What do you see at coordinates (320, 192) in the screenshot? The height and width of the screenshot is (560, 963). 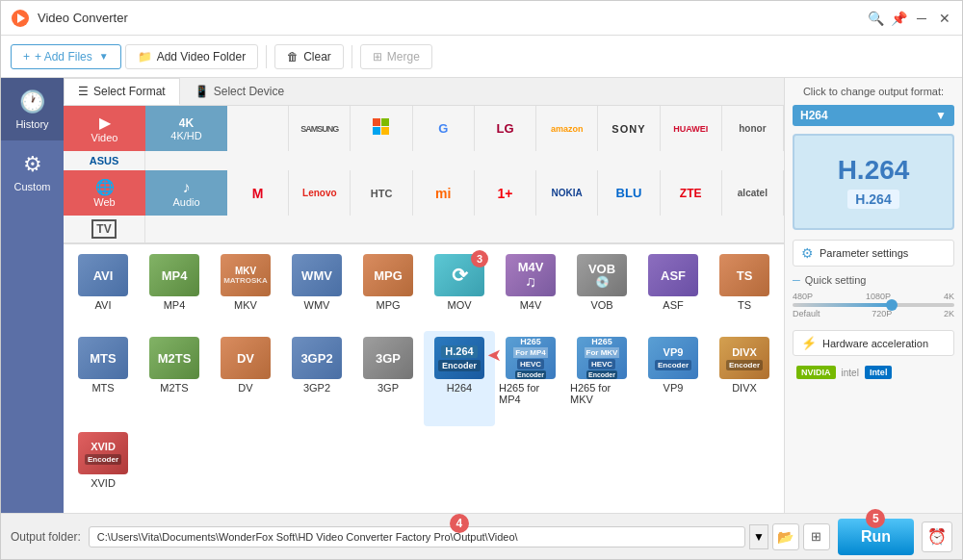 I see `device-lenovo: Lenovo` at bounding box center [320, 192].